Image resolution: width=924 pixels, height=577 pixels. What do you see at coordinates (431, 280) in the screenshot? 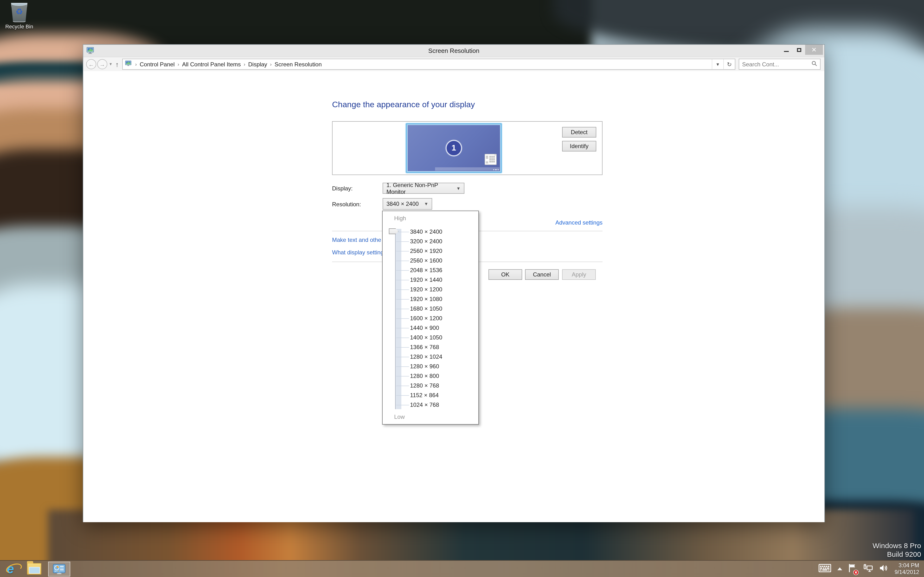
I see `resolution-option: 1920 × 1440` at bounding box center [431, 280].